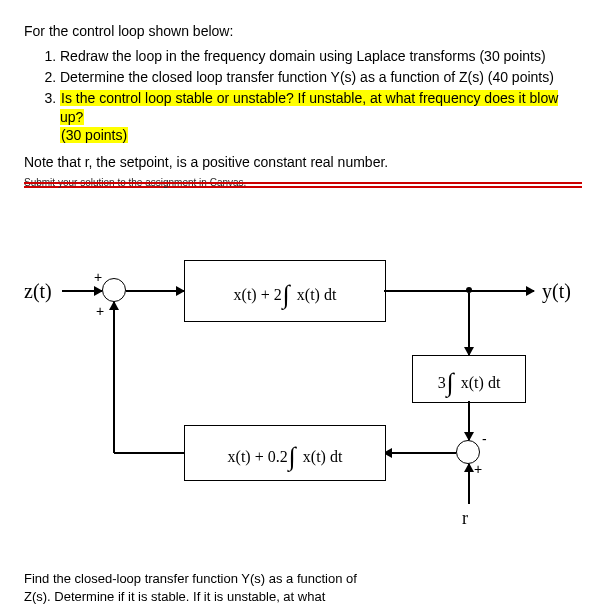 The image size is (606, 609). What do you see at coordinates (155, 291) in the screenshot?
I see `arrow-sum1-block1` at bounding box center [155, 291].